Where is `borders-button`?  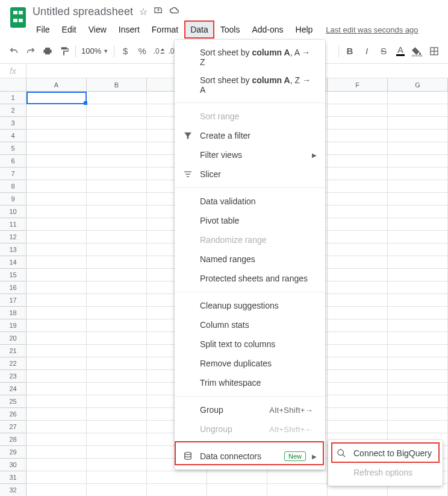 borders-button is located at coordinates (434, 51).